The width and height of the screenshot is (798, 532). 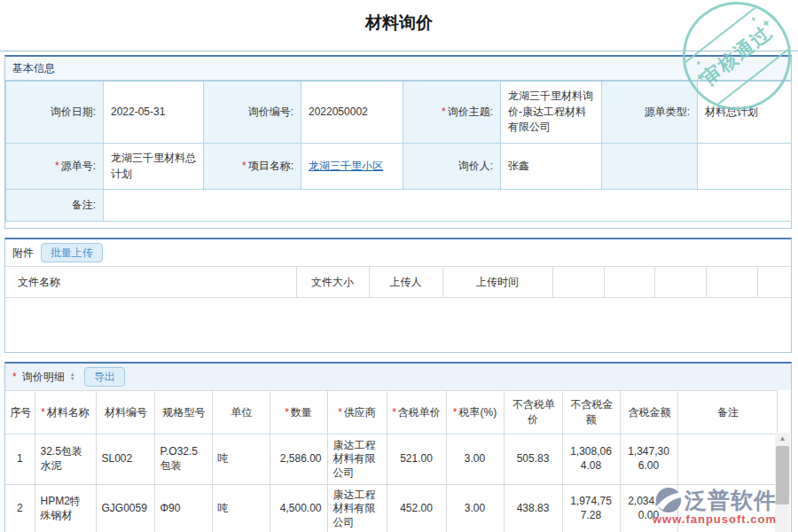 What do you see at coordinates (55, 167) in the screenshot?
I see `source-no-label: *源单号:` at bounding box center [55, 167].